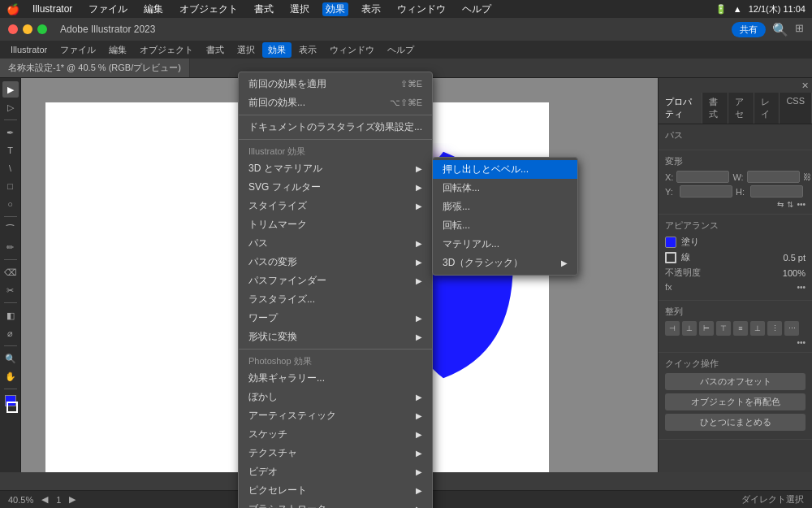 Image resolution: width=812 pixels, height=508 pixels. What do you see at coordinates (801, 288) in the screenshot?
I see `appearance-more-icon: •••` at bounding box center [801, 288].